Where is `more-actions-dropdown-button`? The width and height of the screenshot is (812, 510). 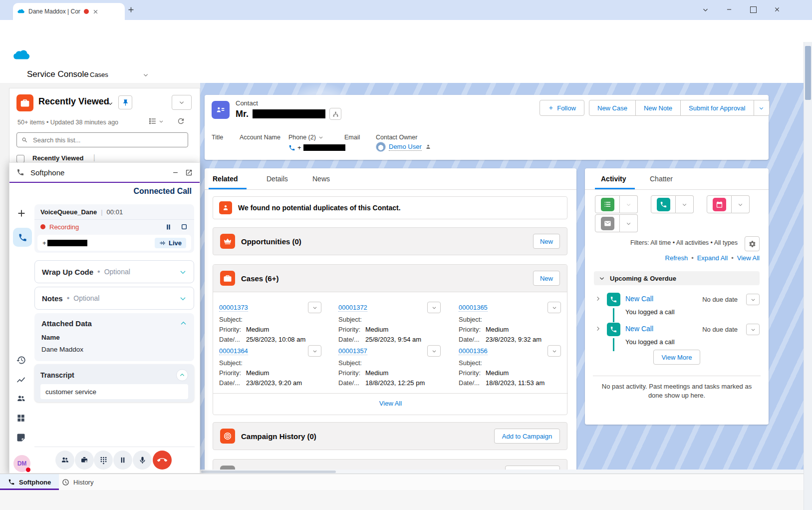 more-actions-dropdown-button is located at coordinates (762, 108).